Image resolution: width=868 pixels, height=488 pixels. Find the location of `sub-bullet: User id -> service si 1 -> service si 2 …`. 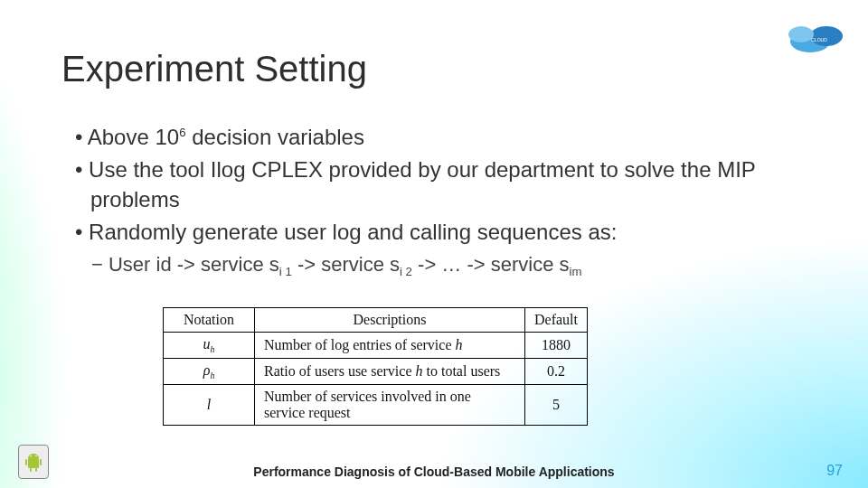

sub-bullet: User id -> service si 1 -> service si 2 … is located at coordinates (456, 266).